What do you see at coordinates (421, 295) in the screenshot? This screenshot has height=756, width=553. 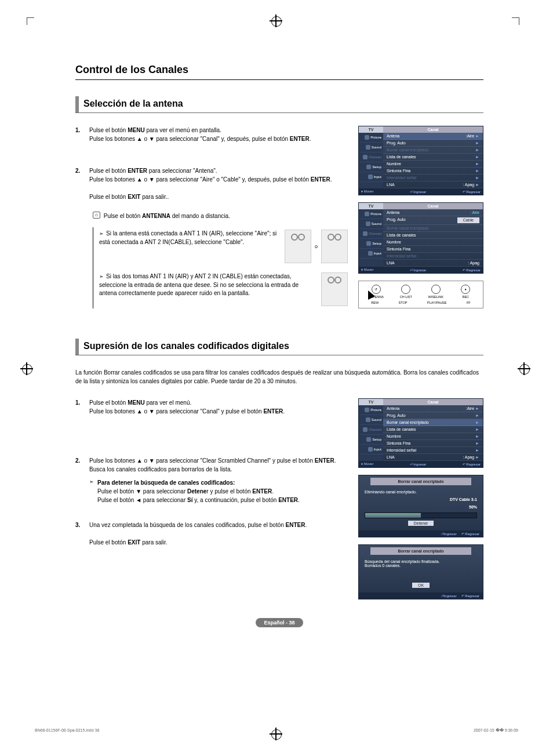 I see `remote-diagram: ↺ANTENNA CH LIST WISELINK ●REC REW STOP …` at bounding box center [421, 295].